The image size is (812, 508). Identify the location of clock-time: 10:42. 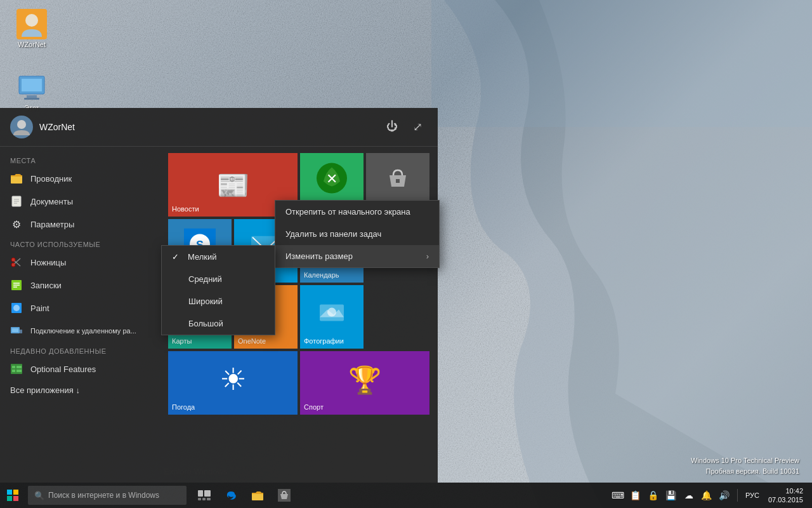
(794, 491).